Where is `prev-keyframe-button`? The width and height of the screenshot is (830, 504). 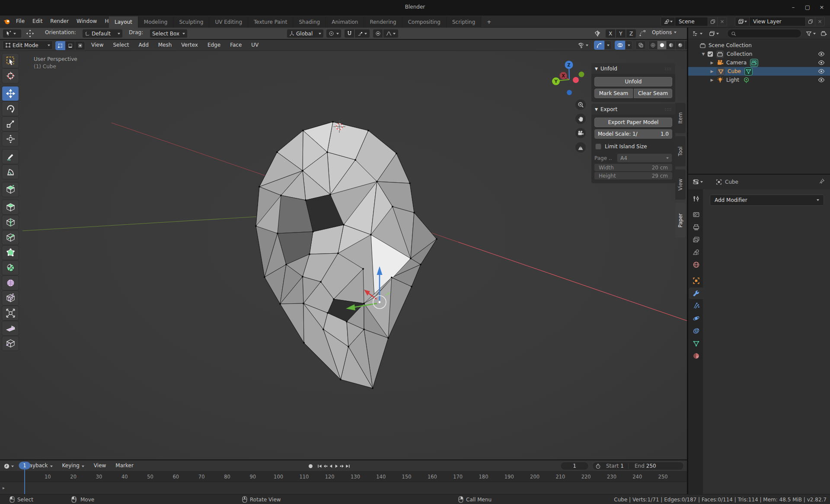
prev-keyframe-button is located at coordinates (325, 466).